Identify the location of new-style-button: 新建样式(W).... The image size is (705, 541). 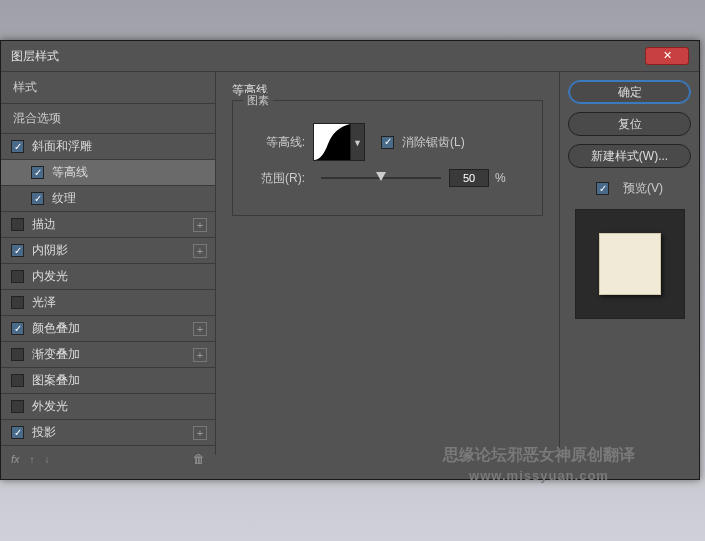
(630, 156).